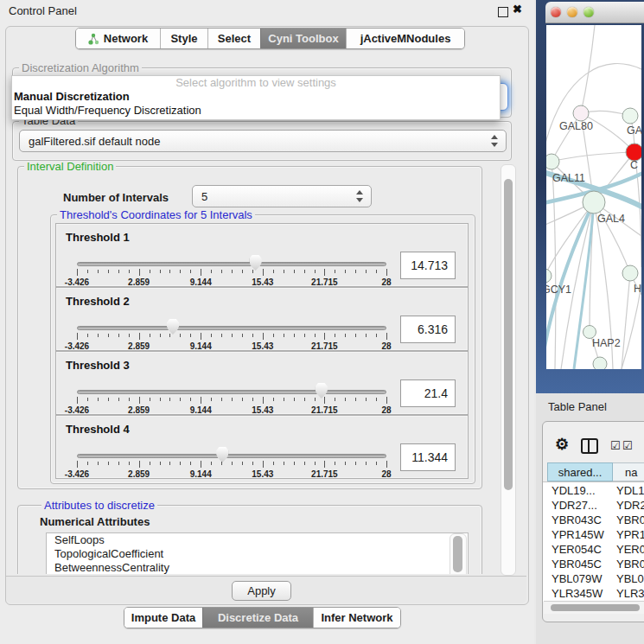 This screenshot has height=644, width=644. What do you see at coordinates (183, 38) in the screenshot?
I see `tab-style: Style` at bounding box center [183, 38].